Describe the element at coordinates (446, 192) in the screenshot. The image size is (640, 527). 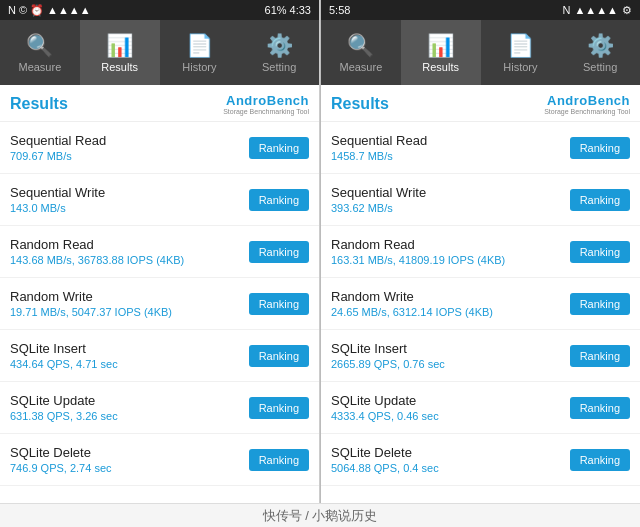
I see `right-seq-write-name: Sequential Write` at that location.